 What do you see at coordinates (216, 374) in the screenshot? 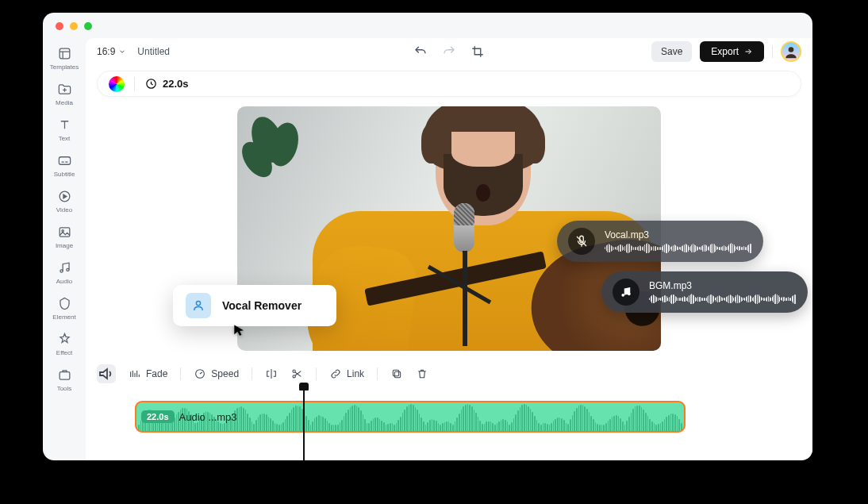
I see `speed-button: Speed` at bounding box center [216, 374].